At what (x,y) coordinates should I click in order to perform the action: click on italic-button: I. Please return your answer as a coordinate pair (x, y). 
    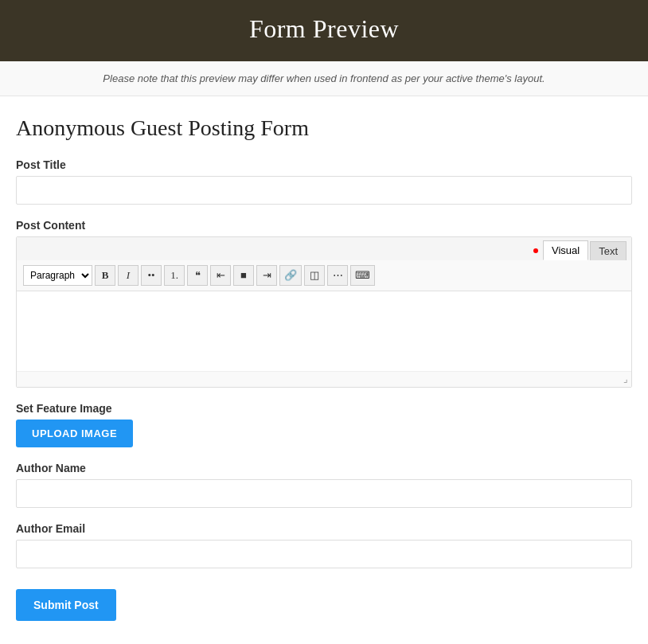
    Looking at the image, I should click on (128, 275).